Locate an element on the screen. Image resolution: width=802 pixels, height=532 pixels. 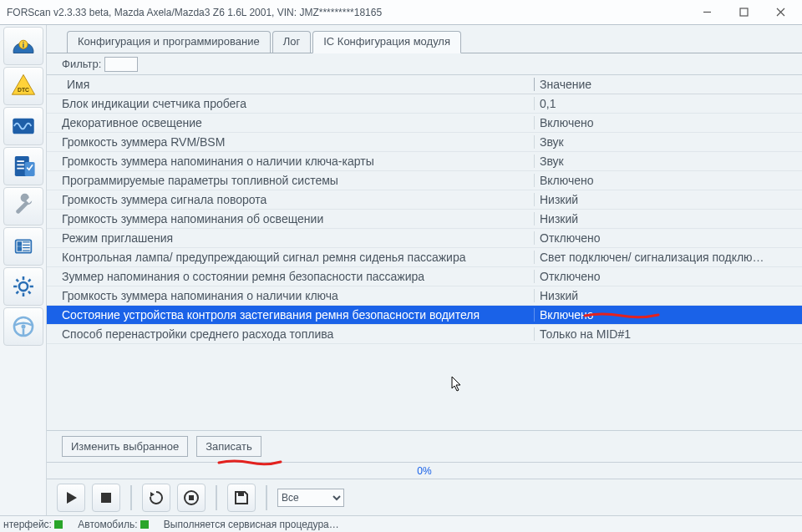
table-row: Блок индикации счетчика пробега 0,1 is located at coordinates (424, 104).